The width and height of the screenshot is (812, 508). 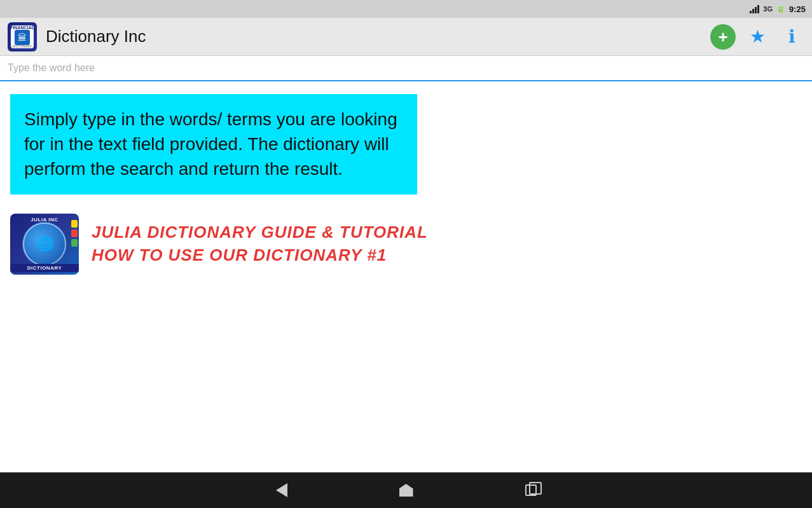 I want to click on info-box: Simply type in the words/ terms you are …, so click(x=214, y=144).